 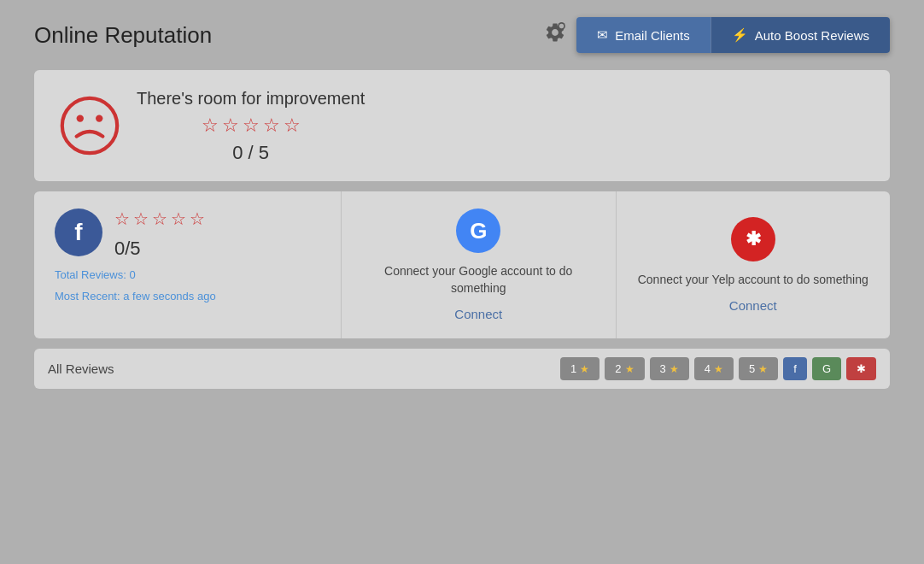 What do you see at coordinates (718, 369) in the screenshot?
I see `filter-buttons: 1 ★ 2 ★ 3 ★ 4 ★ 5 ★ f G ✱` at bounding box center [718, 369].